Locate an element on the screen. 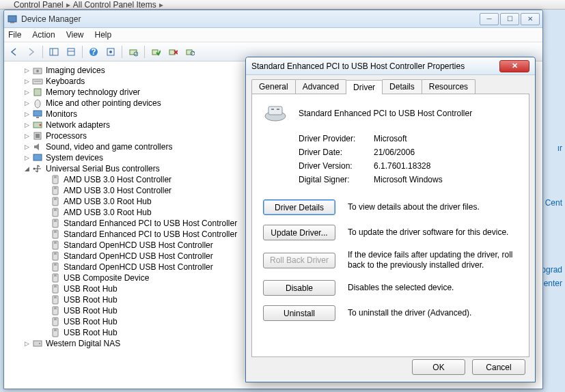  menu-view: View is located at coordinates (75, 35).